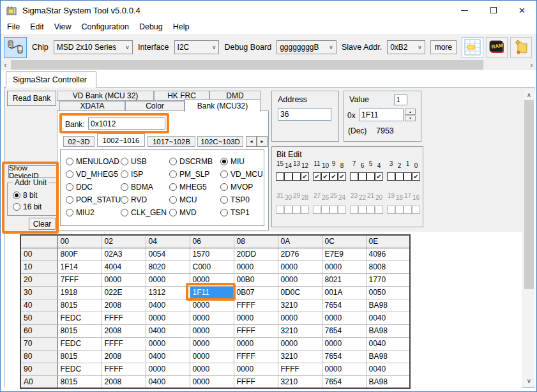  I want to click on radio-miu: MIU, so click(243, 162).